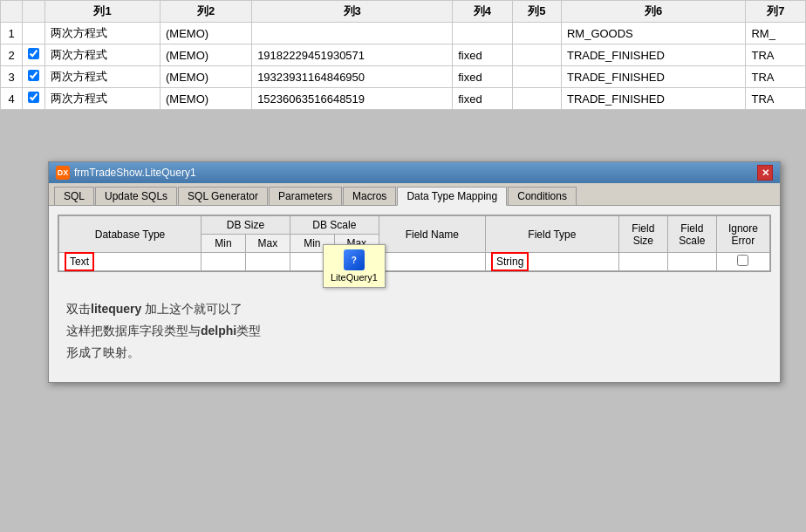 This screenshot has height=532, width=806. Describe the element at coordinates (692, 235) in the screenshot. I see `col-field-scale-header: Field Scale` at that location.